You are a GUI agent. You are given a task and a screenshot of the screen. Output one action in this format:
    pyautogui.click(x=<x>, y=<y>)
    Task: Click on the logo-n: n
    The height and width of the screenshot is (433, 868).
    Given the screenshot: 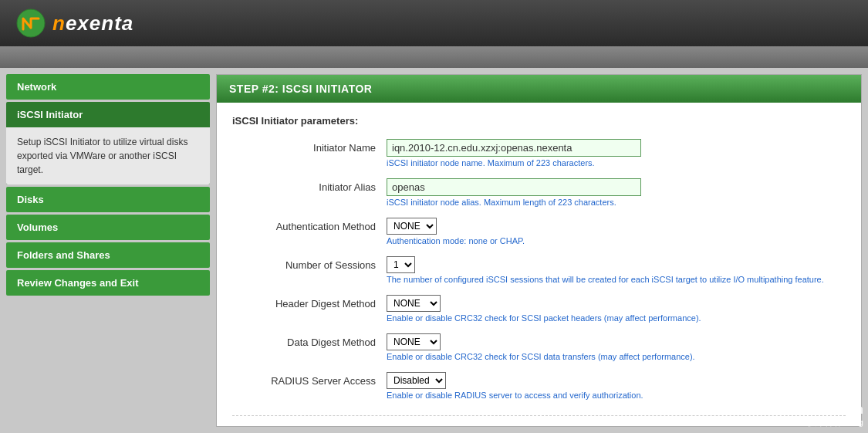 What is the action you would take?
    pyautogui.click(x=59, y=23)
    